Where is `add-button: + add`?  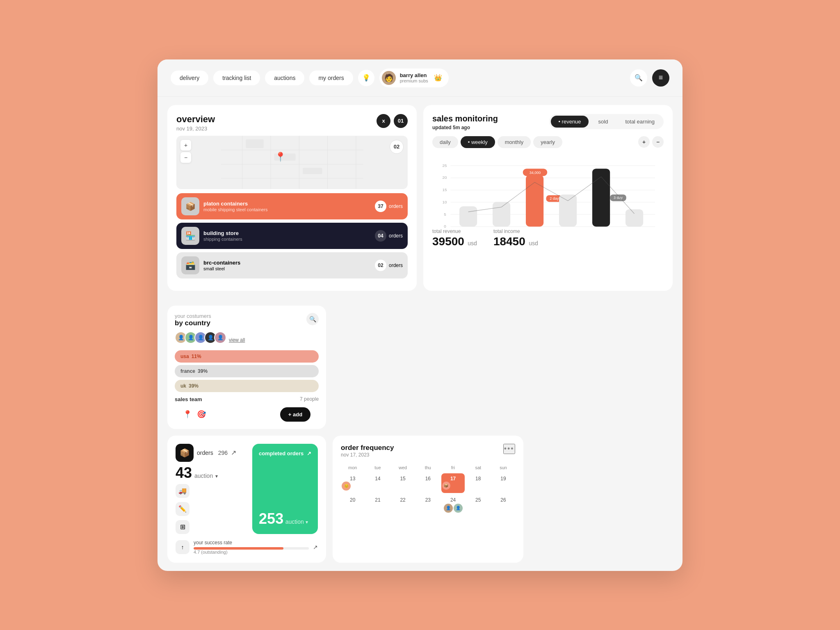
add-button: + add is located at coordinates (295, 414).